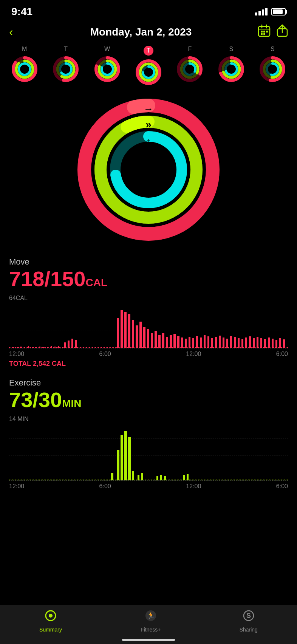 Image resolution: width=297 pixels, height=644 pixels. Describe the element at coordinates (148, 66) in the screenshot. I see `day-thursday: T` at that location.